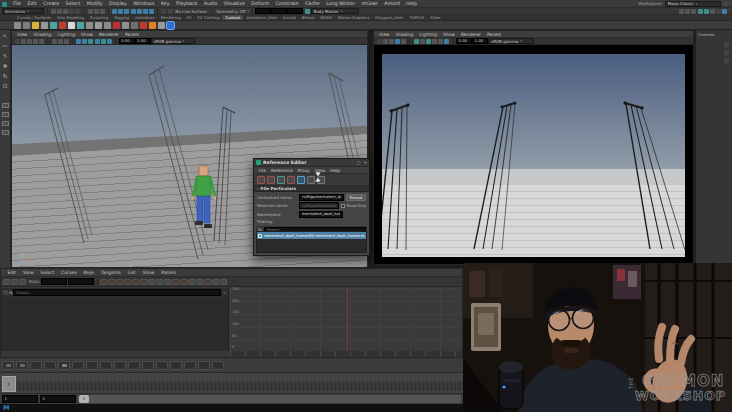  I want to click on swap-buffer-icon, so click(224, 282).